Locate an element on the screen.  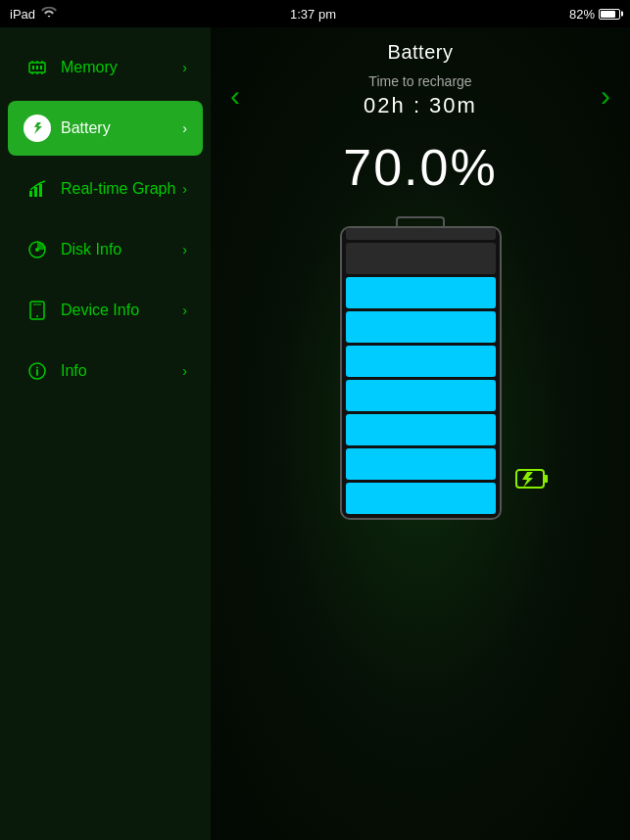
device-icon is located at coordinates (37, 310).